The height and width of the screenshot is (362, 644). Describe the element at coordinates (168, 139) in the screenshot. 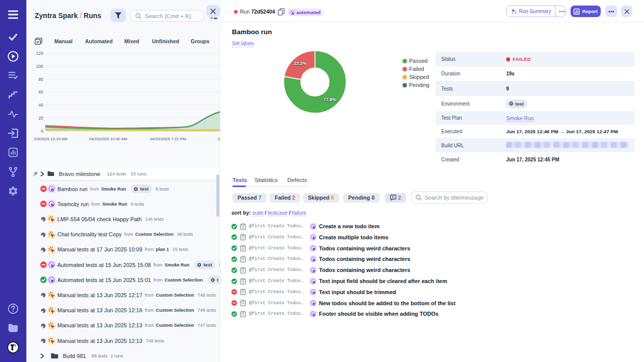

I see `svg-text: 04/29/2025 7:21 PM` at that location.